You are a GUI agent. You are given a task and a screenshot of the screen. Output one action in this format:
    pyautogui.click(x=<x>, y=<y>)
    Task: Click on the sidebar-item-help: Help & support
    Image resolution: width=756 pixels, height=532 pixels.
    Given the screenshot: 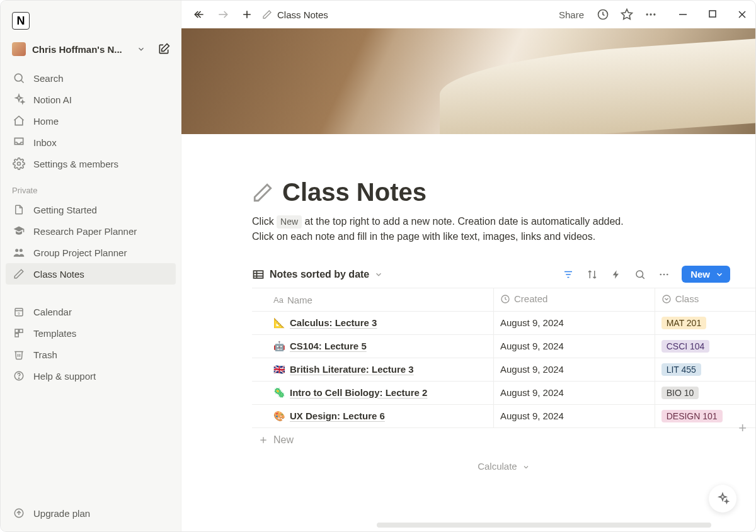 What is the action you would take?
    pyautogui.click(x=91, y=376)
    